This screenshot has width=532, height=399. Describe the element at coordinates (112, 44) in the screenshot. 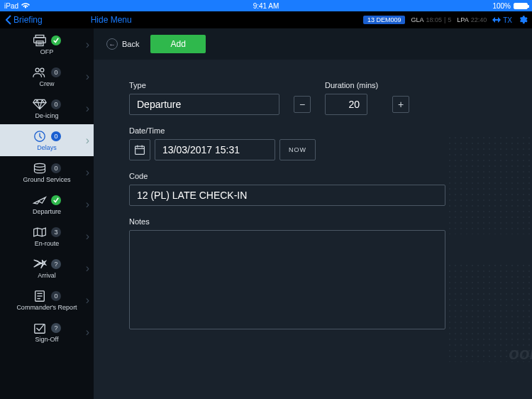

I see `arrow-left-icon: ←` at that location.